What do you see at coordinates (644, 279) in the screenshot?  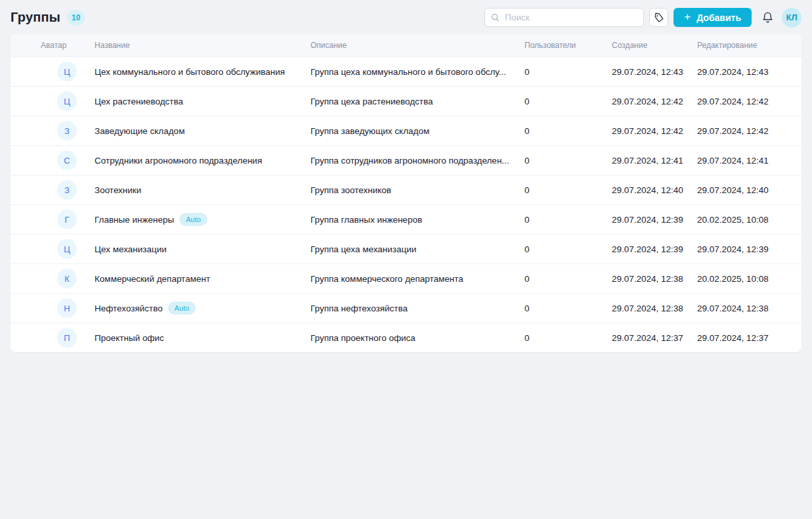 I see `cell-created: 29.07.2024, 12:38` at bounding box center [644, 279].